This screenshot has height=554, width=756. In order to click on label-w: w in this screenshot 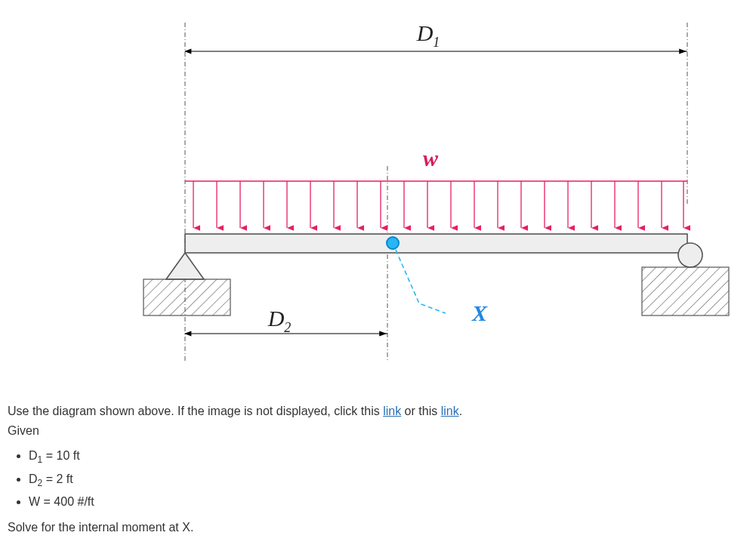, I will do `click(430, 159)`.